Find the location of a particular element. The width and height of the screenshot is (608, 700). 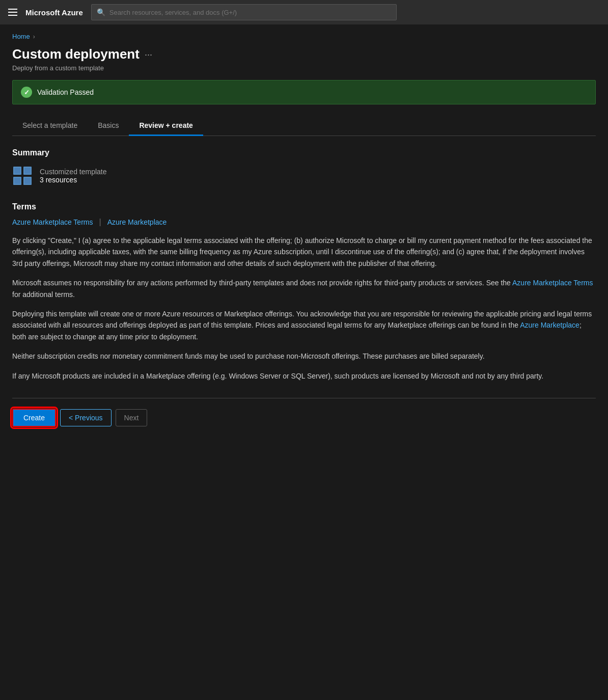

terms-links: Azure Marketplace Terms | Azure Marketpl… is located at coordinates (304, 222).